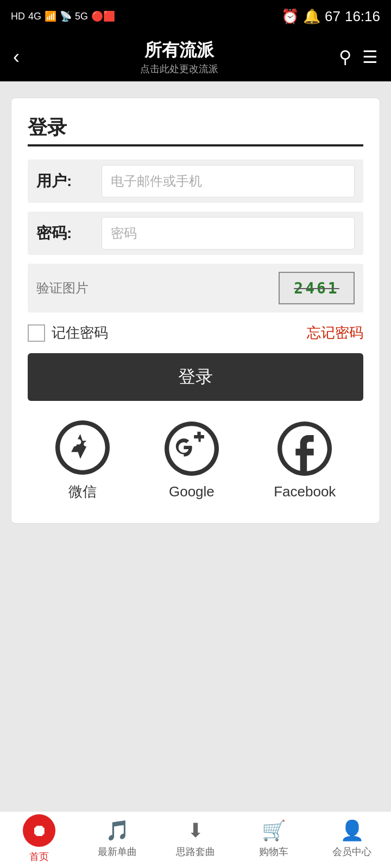  I want to click on captcha-image: 2461, so click(317, 288).